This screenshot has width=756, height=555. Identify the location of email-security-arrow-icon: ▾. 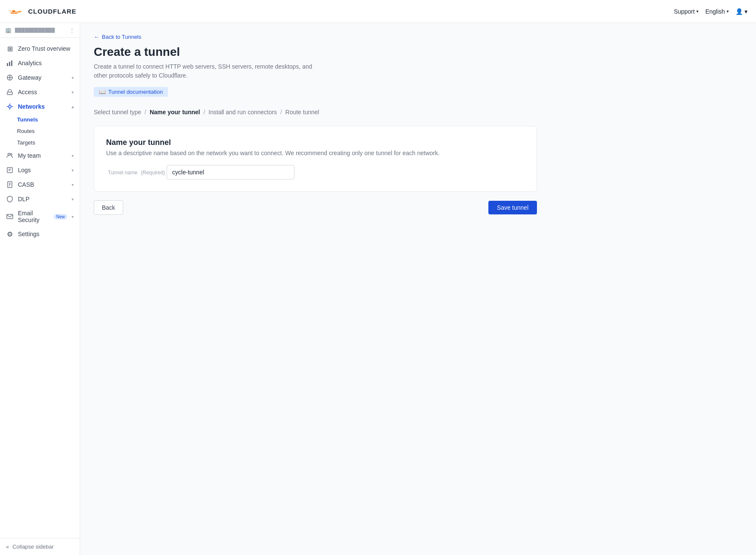
(72, 217).